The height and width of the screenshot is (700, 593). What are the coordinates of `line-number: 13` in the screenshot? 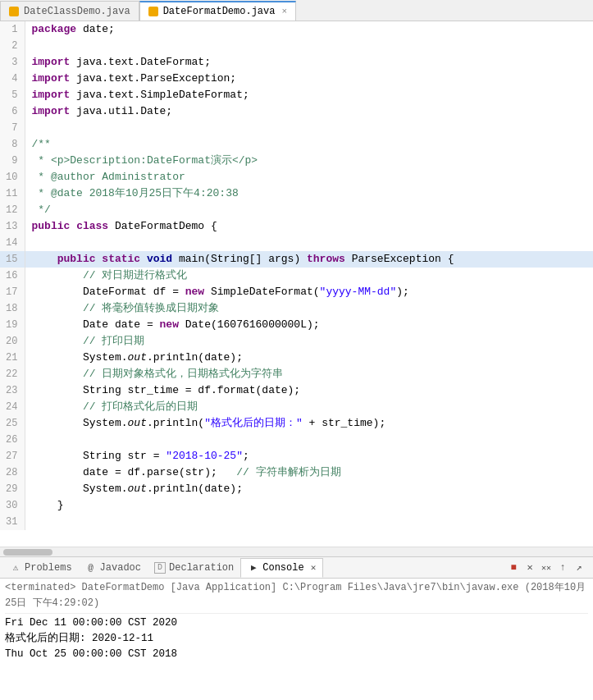 It's located at (12, 226).